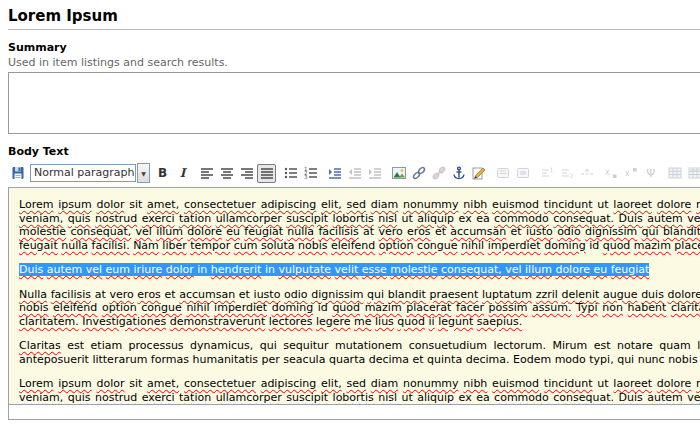 The width and height of the screenshot is (700, 426). I want to click on align-center-button, so click(226, 174).